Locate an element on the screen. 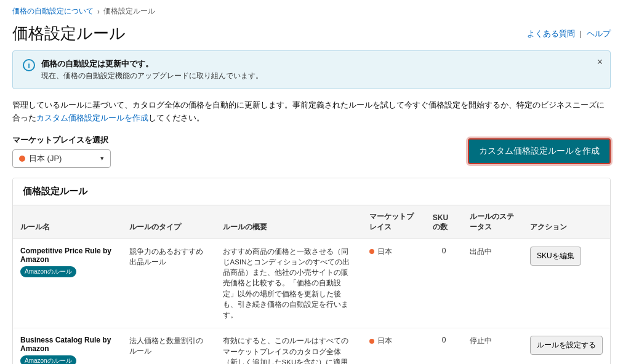 Image resolution: width=623 pixels, height=364 pixels. col-status: ルールのステータス is located at coordinates (492, 223).